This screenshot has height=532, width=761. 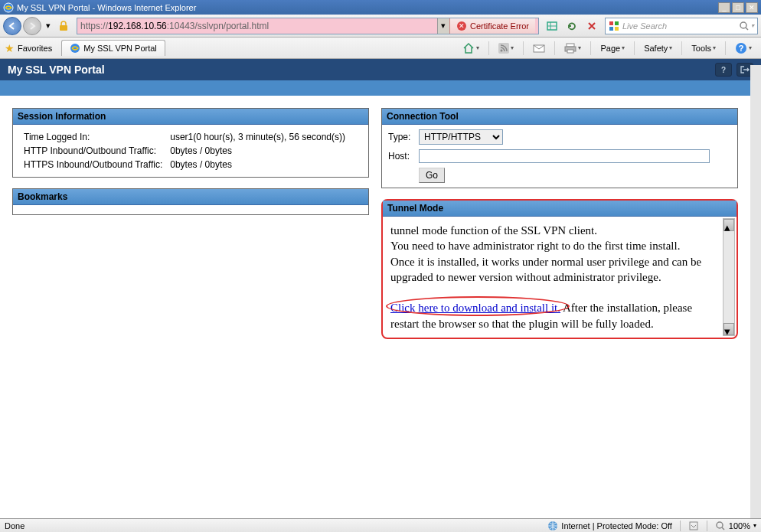 I want to click on zone-text: Internet | Protected Mode: Off, so click(x=617, y=526).